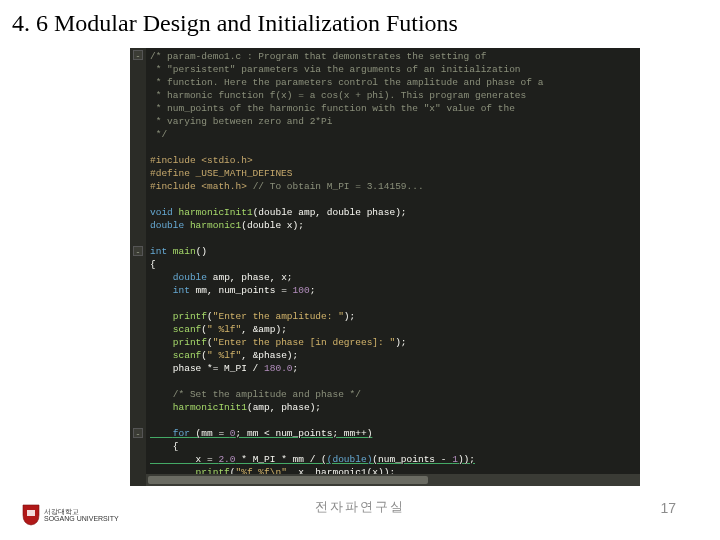  What do you see at coordinates (235, 24) in the screenshot?
I see `section-heading: 4. 6 Modular Design and Initialization F…` at bounding box center [235, 24].